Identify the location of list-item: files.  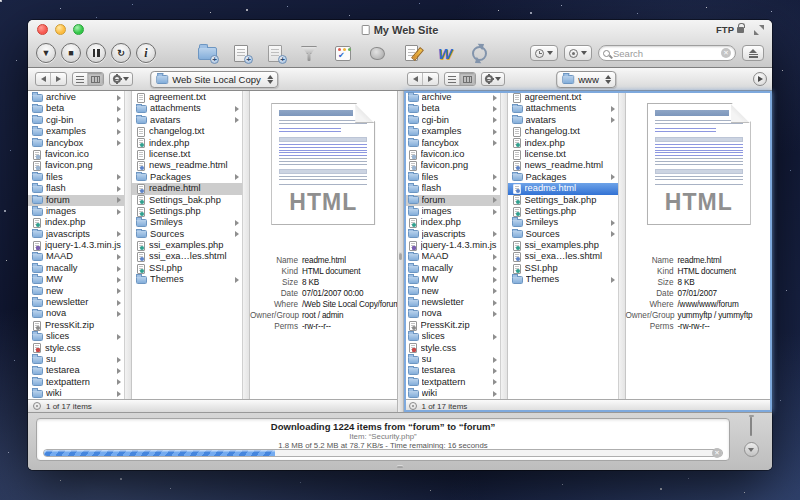
(452, 178).